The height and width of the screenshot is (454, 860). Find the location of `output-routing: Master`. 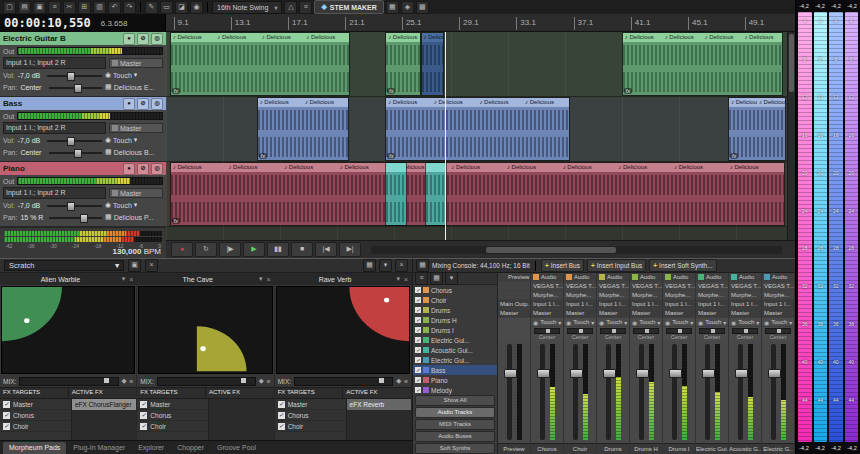

output-routing: Master is located at coordinates (679, 314).